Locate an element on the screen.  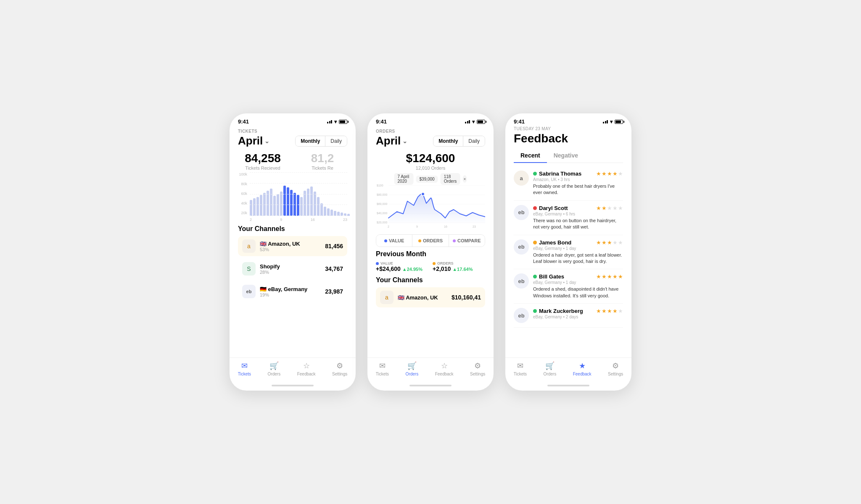
nav-orders-3: 🛒 Orders is located at coordinates (550, 369).